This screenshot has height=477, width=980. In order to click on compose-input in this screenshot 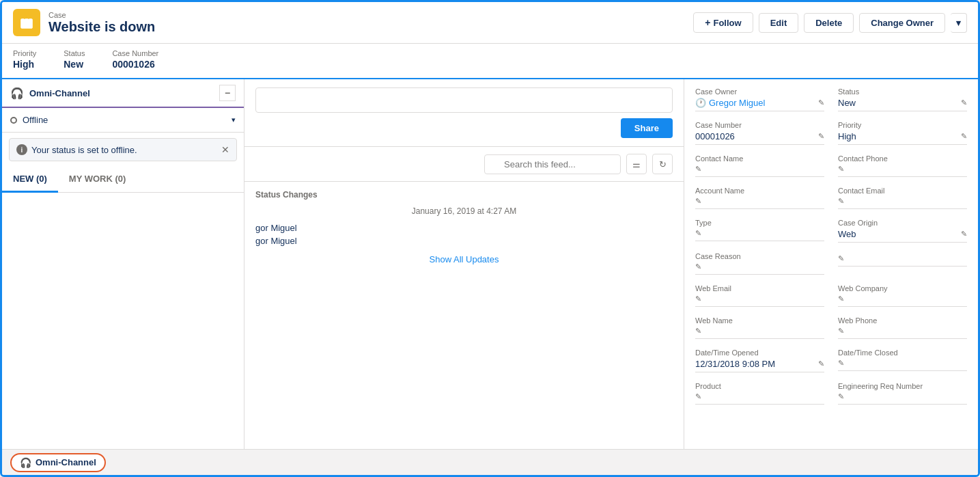, I will do `click(464, 100)`.